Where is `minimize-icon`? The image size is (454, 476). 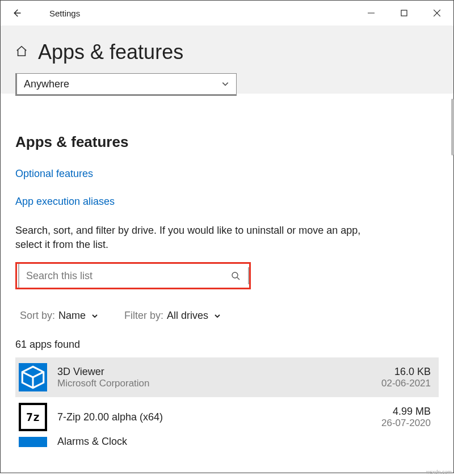
minimize-icon is located at coordinates (371, 13).